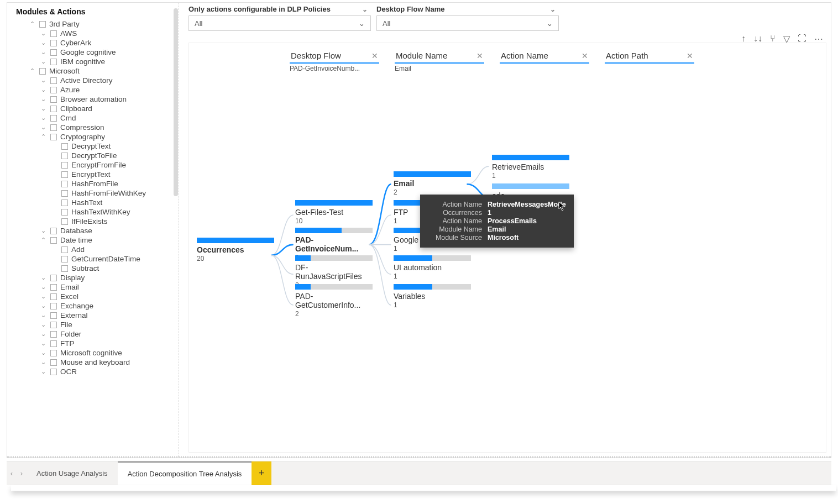 This screenshot has height=504, width=838. I want to click on tree-item: ⌃Microsoft, so click(95, 71).